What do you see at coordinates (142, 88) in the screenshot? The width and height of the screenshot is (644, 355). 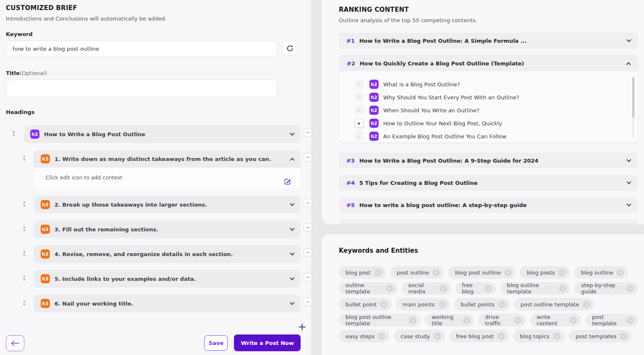 I see `title-input` at bounding box center [142, 88].